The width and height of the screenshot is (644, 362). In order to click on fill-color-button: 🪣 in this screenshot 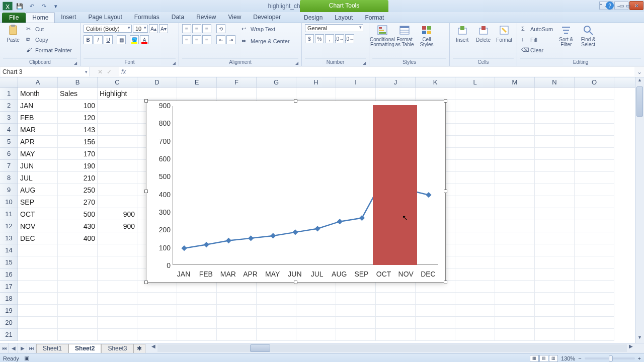, I will do `click(134, 40)`.